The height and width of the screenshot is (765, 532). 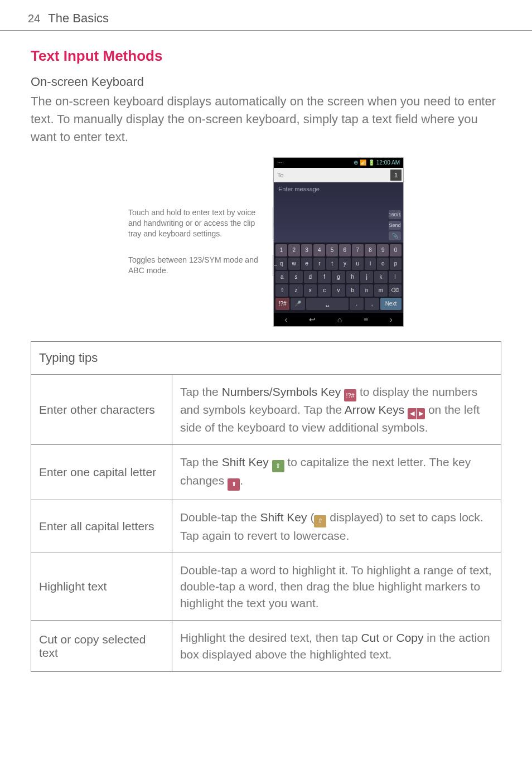 I want to click on message-placeholder: Enter message, so click(x=299, y=189).